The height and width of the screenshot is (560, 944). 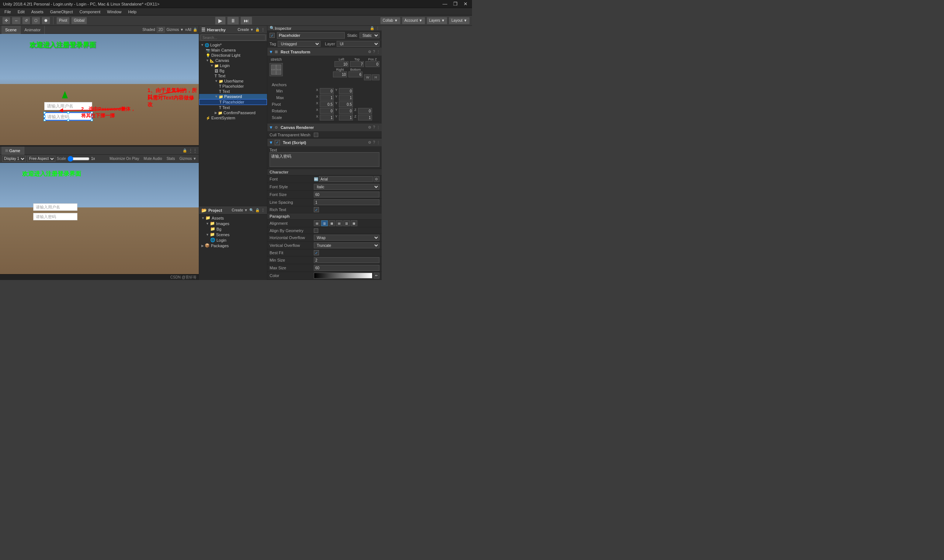 I want to click on inspector-menu-icon: ⋮, so click(x=378, y=28).